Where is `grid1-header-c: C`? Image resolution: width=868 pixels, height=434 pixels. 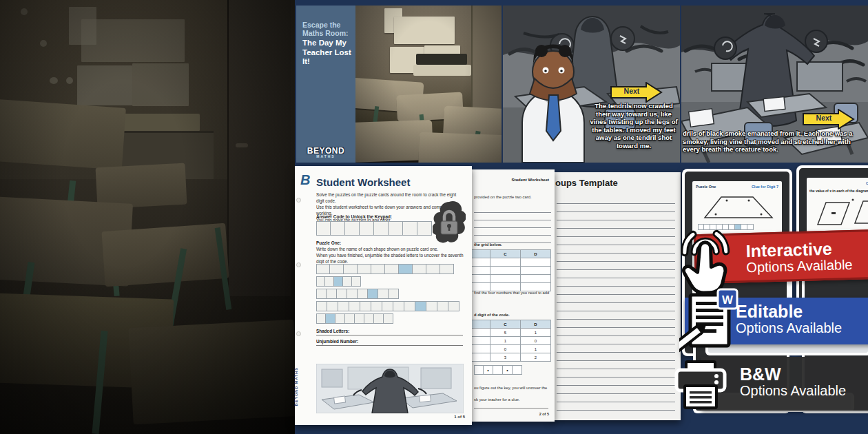 grid1-header-c: C is located at coordinates (506, 254).